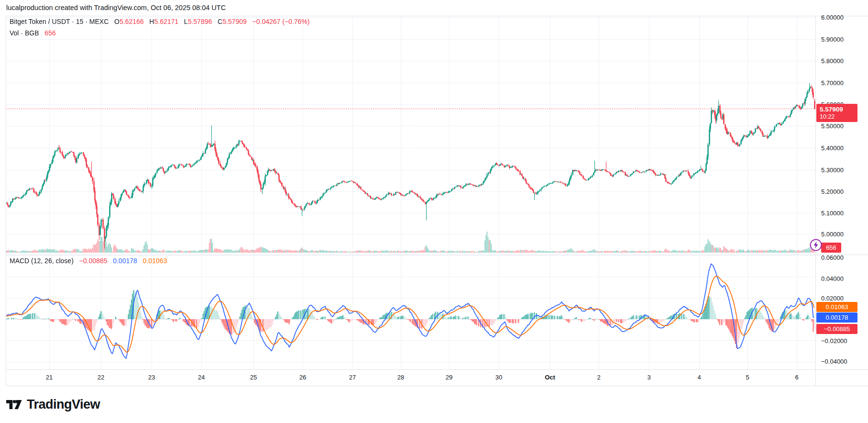 This screenshot has height=423, width=868. What do you see at coordinates (816, 201) in the screenshot?
I see `price-scale-border` at bounding box center [816, 201].